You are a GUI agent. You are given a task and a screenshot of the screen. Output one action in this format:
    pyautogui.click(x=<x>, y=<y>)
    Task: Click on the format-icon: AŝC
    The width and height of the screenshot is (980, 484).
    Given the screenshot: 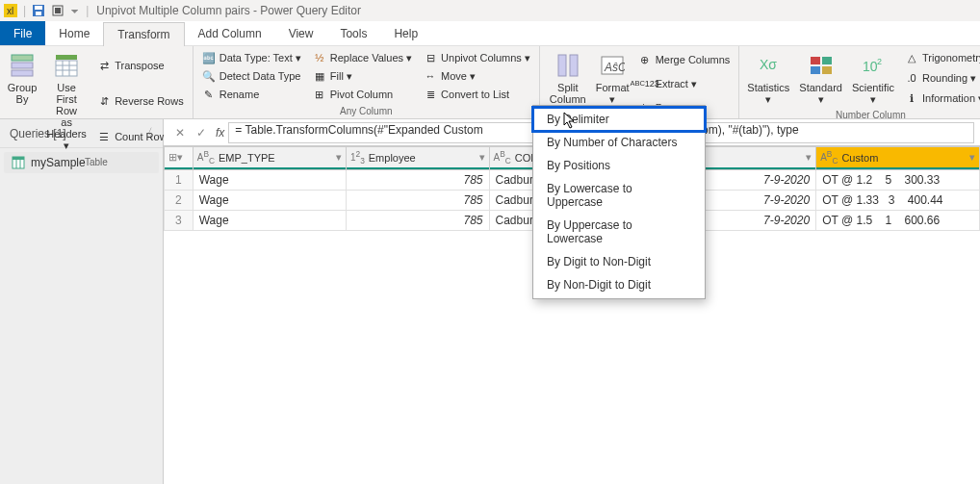 What is the action you would take?
    pyautogui.click(x=612, y=65)
    